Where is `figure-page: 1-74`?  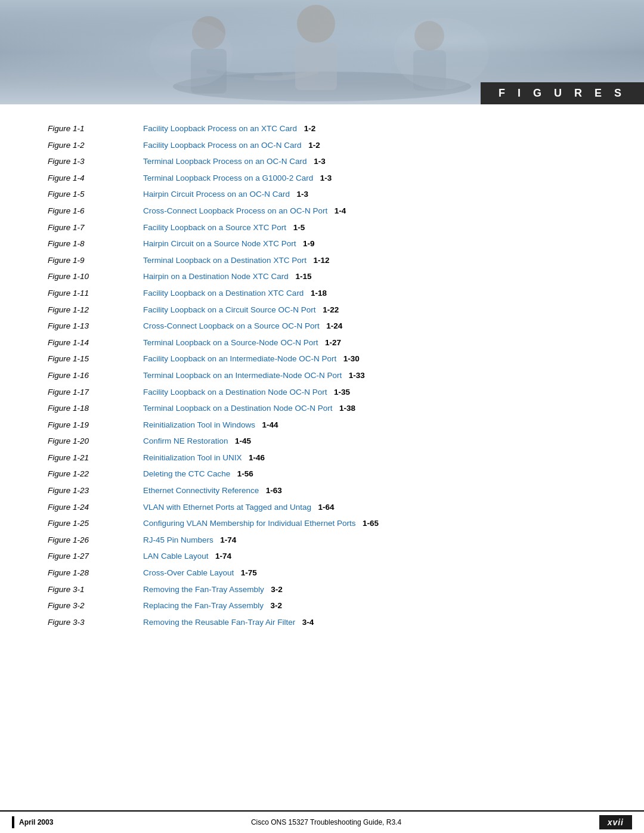 figure-page: 1-74 is located at coordinates (222, 556).